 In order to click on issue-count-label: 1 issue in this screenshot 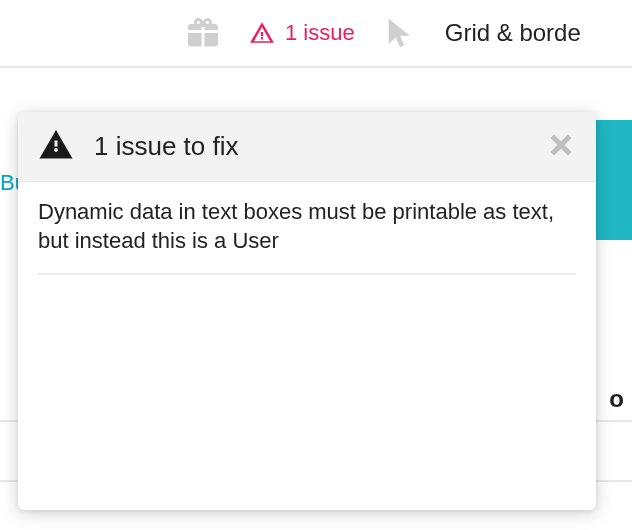, I will do `click(320, 33)`.